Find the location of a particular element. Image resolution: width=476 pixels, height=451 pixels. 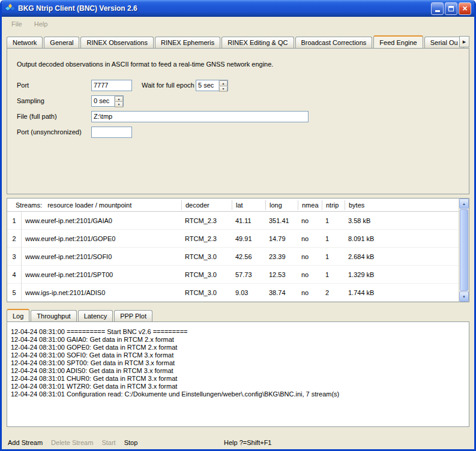

tab-serial-output: Serial Ou is located at coordinates (444, 42).